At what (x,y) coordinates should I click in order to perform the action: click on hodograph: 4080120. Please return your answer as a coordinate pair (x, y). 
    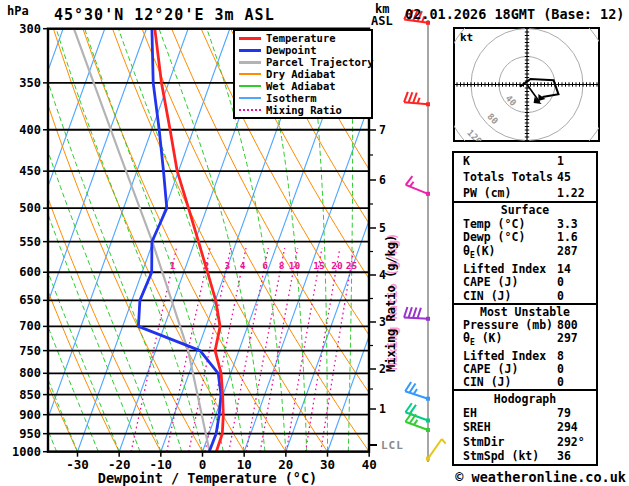
    Looking at the image, I should click on (527, 85).